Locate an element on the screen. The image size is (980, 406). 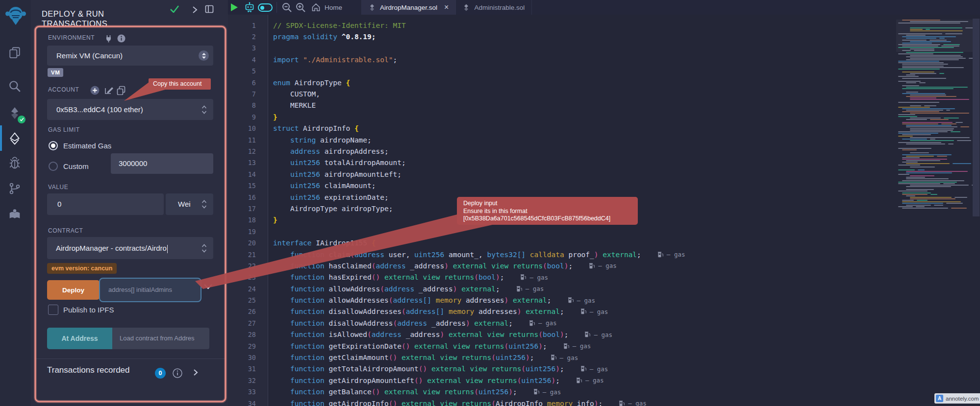
code-line: 23 function hasExpired() external view r… is located at coordinates (561, 277).